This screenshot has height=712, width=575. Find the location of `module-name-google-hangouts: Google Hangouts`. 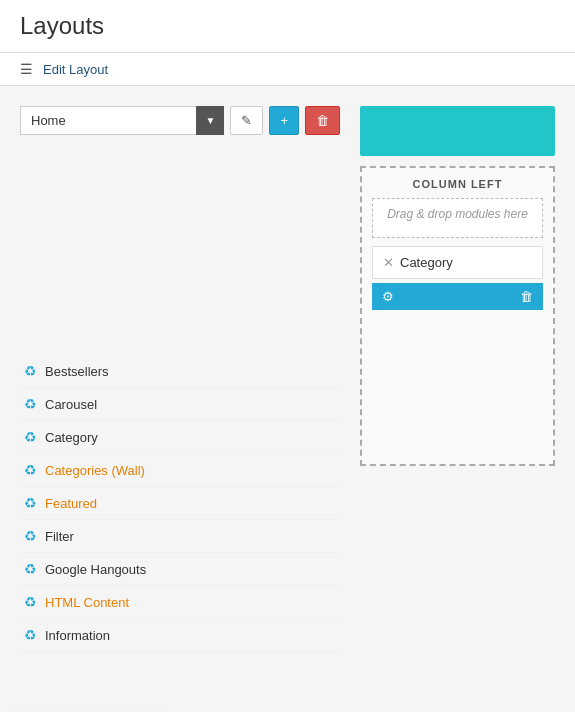

module-name-google-hangouts: Google Hangouts is located at coordinates (96, 570).